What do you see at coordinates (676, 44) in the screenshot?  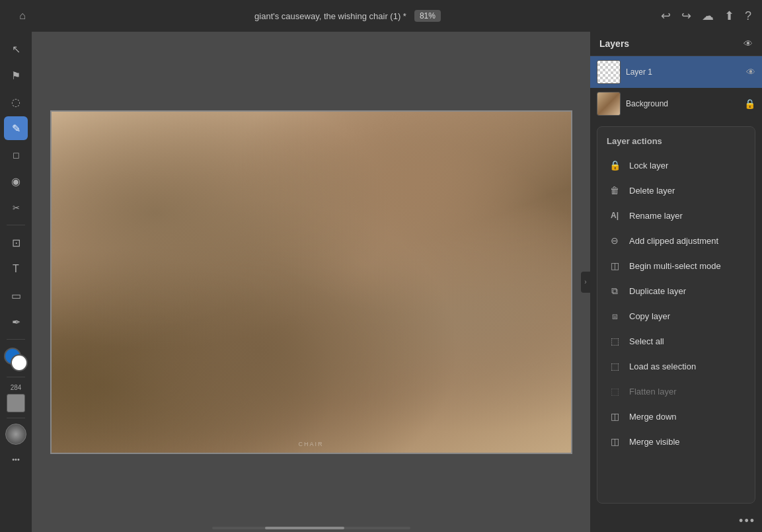 I see `layers-header: Layers 👁` at bounding box center [676, 44].